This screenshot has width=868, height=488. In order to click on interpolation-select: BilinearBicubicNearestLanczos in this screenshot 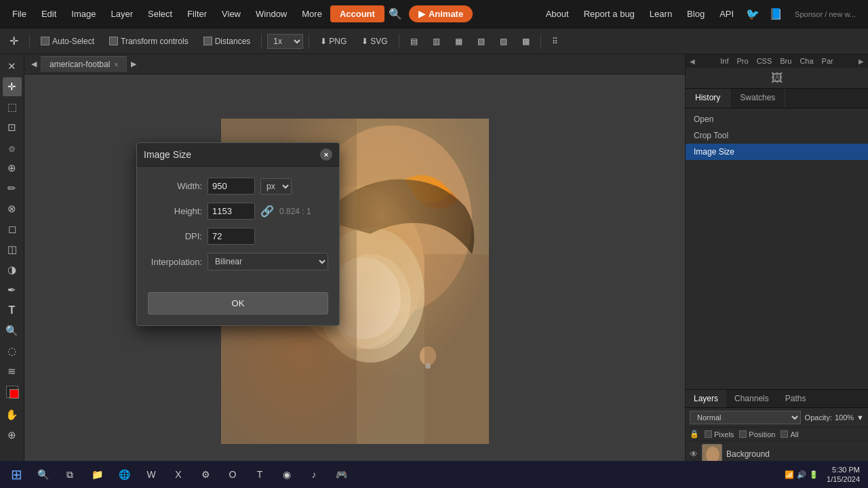, I will do `click(268, 262)`.